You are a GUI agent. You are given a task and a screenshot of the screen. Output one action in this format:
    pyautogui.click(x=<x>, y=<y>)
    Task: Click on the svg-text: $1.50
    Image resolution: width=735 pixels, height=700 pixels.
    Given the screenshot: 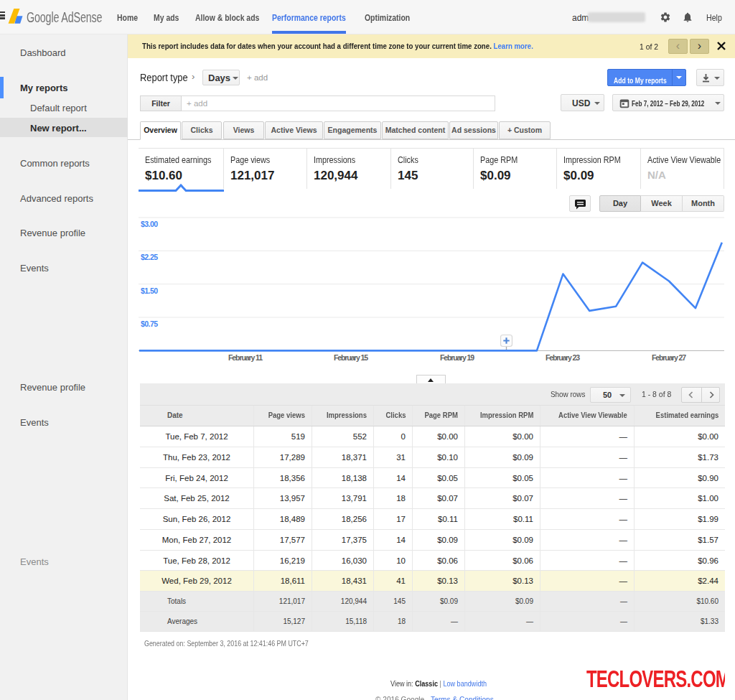 What is the action you would take?
    pyautogui.click(x=149, y=291)
    